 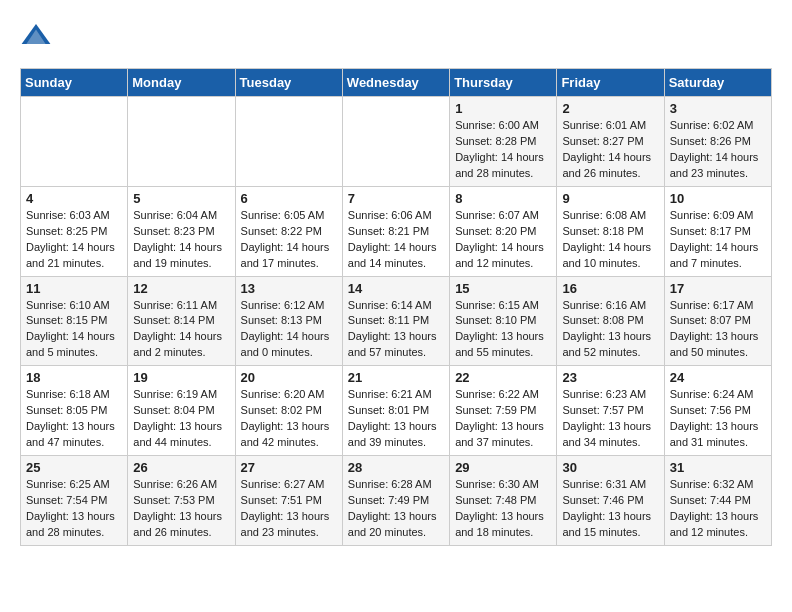 I want to click on calendar-cell: 17Sunrise: 6:17 AMSunset: 8:07 PMDayligh…, so click(x=718, y=321).